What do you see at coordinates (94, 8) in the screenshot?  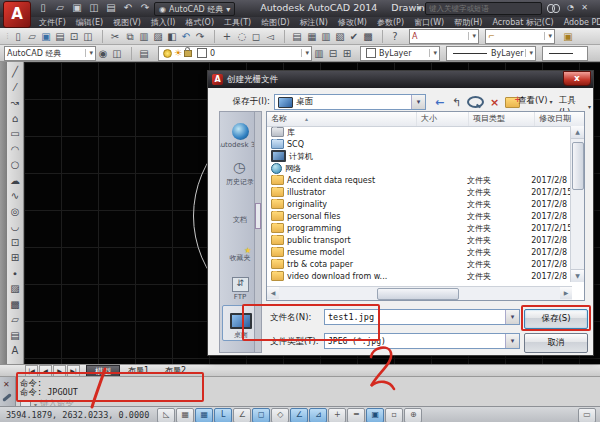 I see `save-as-icon: ◫` at bounding box center [94, 8].